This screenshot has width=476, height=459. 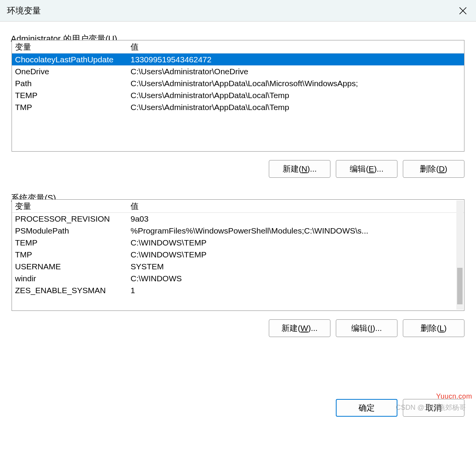 What do you see at coordinates (297, 219) in the screenshot?
I see `cell-value: 9a03` at bounding box center [297, 219].